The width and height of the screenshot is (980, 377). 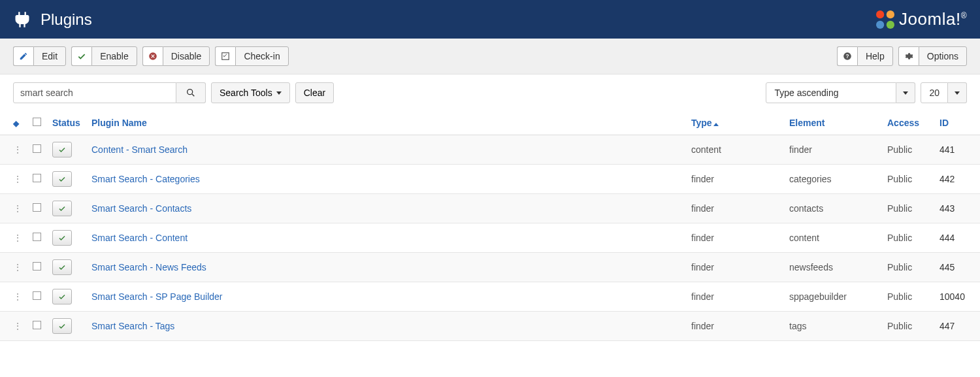 I want to click on page-header: Plugins Joomla!®, so click(x=490, y=20).